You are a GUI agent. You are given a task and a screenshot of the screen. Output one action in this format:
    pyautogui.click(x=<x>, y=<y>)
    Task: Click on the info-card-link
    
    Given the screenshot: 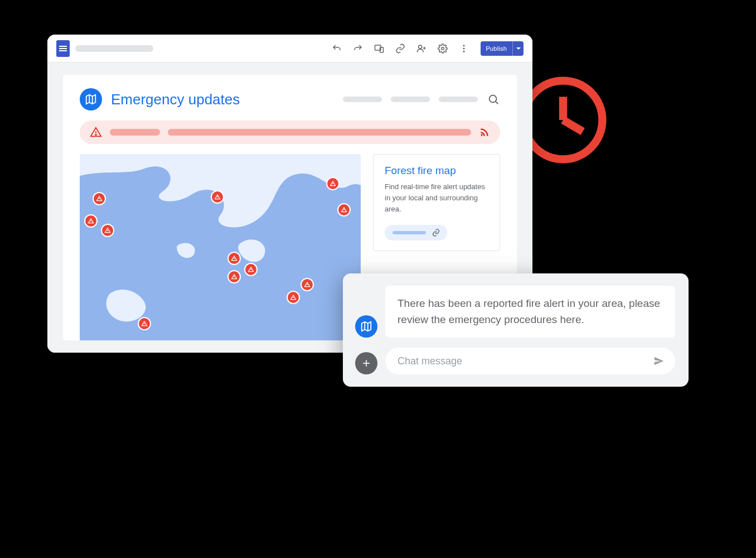 What is the action you would take?
    pyautogui.click(x=416, y=233)
    